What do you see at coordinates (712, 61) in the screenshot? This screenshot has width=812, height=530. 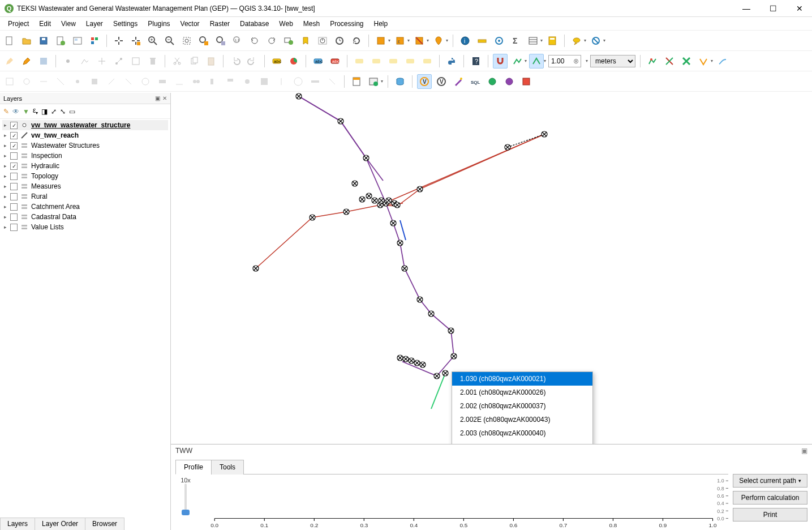 I see `avoid-overlap-drop: ▾` at bounding box center [712, 61].